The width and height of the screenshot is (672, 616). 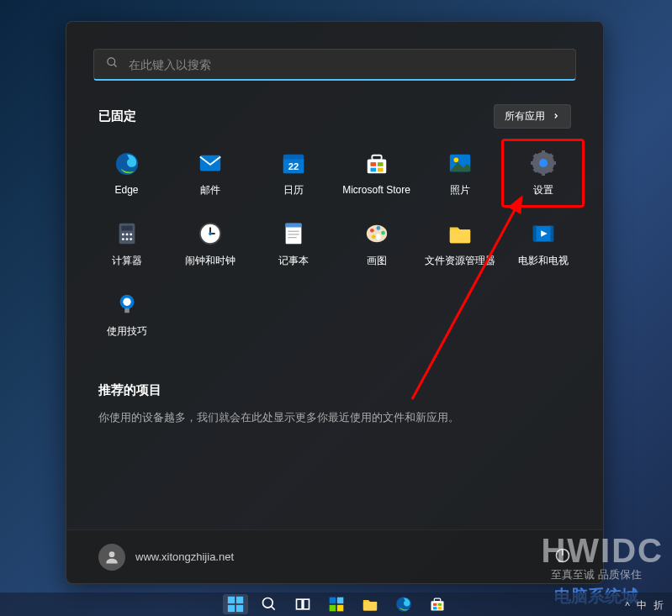 I want to click on app-tile-store: Microsoft Store, so click(x=377, y=173).